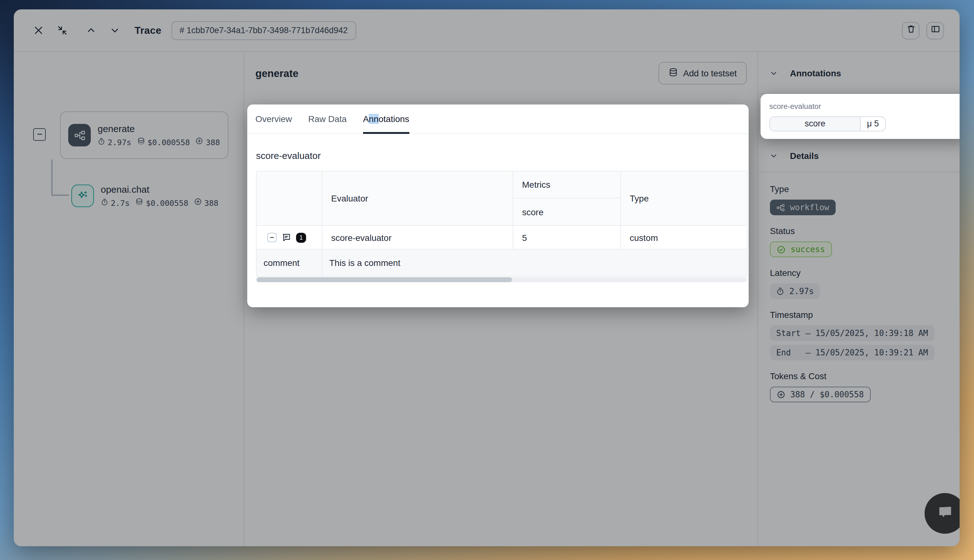  Describe the element at coordinates (289, 263) in the screenshot. I see `comment-key: comment` at that location.